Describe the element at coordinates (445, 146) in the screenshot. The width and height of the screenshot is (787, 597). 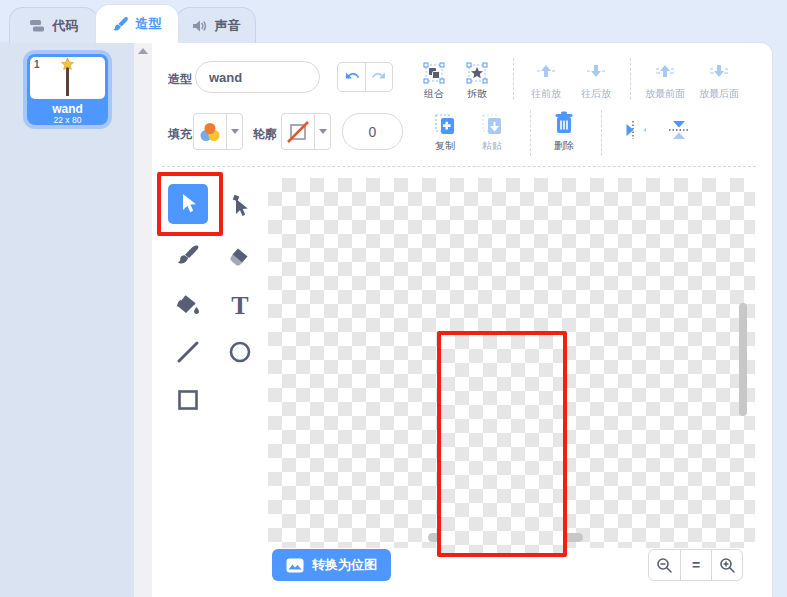
I see `copy-label: 复制` at that location.